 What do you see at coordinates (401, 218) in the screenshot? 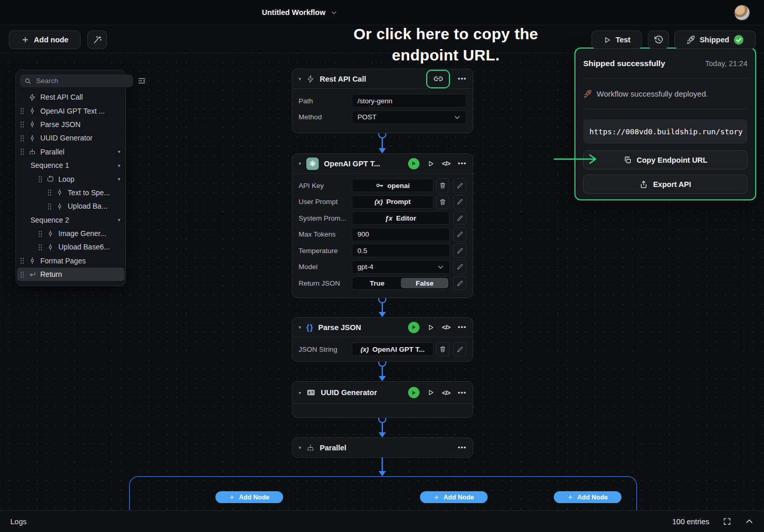
I see `system-prompt-editor-chip: ƒx Editor` at bounding box center [401, 218].